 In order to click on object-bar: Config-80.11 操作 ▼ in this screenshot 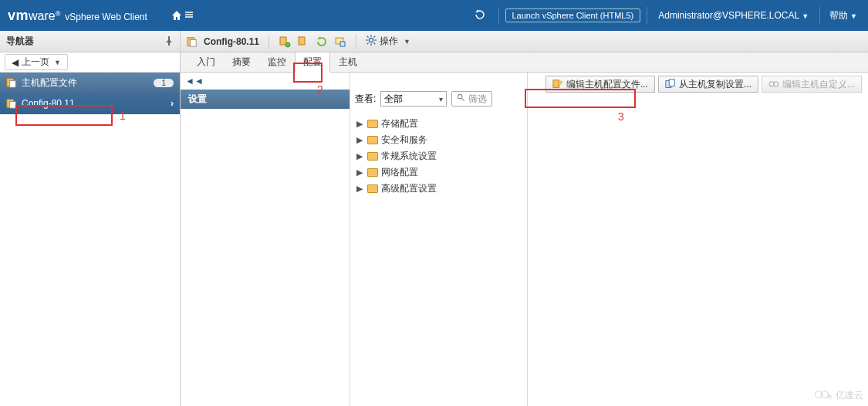, I will do `click(525, 42)`.